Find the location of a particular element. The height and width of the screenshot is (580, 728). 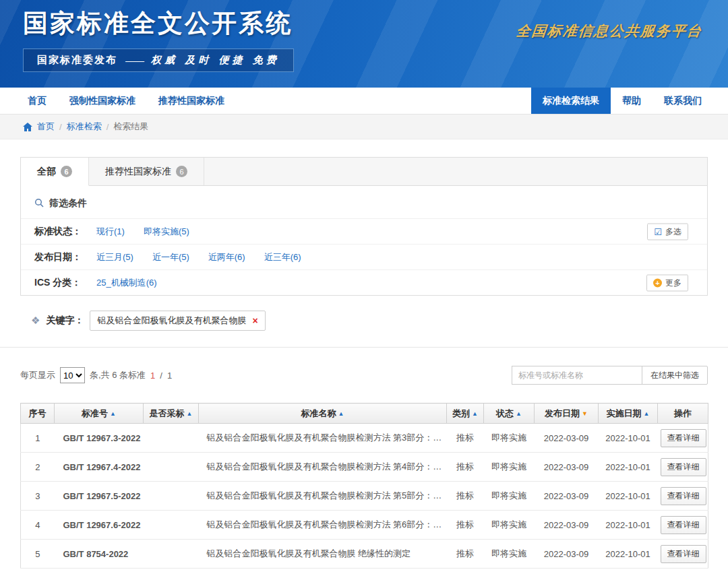

site-title: 国家标准全文公开系统 is located at coordinates (158, 24).